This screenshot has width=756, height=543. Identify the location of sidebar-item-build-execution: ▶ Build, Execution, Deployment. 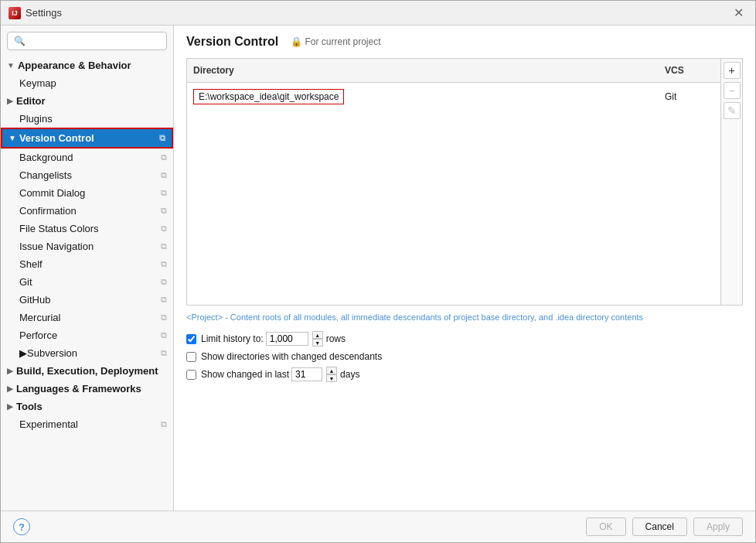
(87, 371).